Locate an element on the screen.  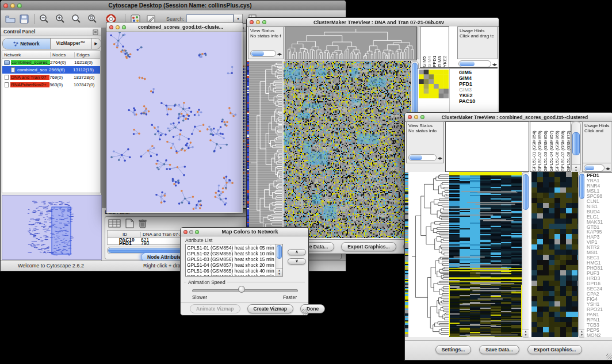
column-label: GIM3 is located at coordinates (440, 47).